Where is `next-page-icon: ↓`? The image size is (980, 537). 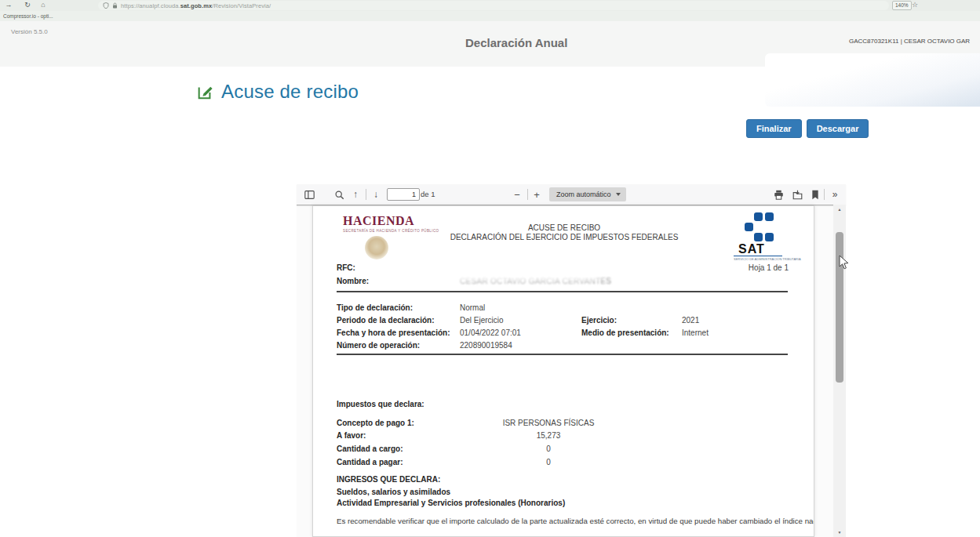
next-page-icon: ↓ is located at coordinates (376, 194).